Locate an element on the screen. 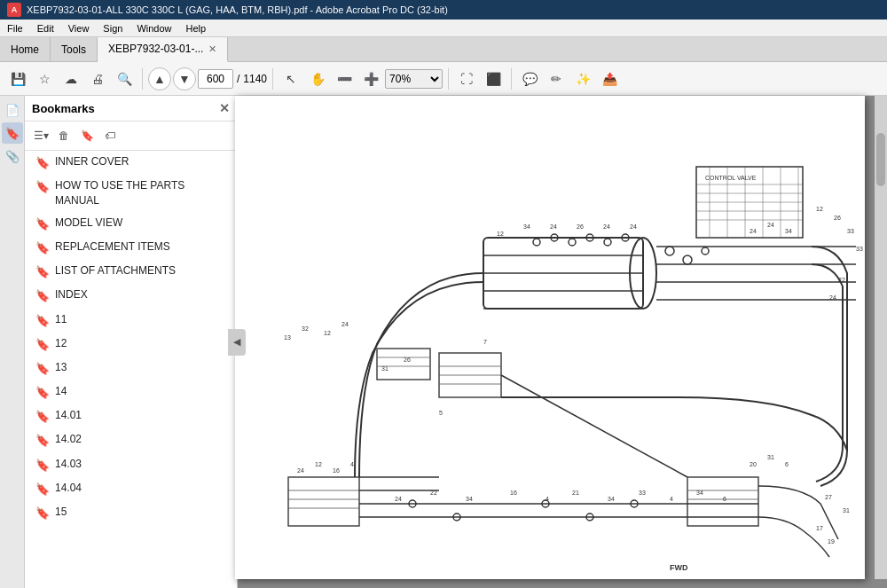 This screenshot has height=588, width=887. share-button: ☁ is located at coordinates (71, 79).